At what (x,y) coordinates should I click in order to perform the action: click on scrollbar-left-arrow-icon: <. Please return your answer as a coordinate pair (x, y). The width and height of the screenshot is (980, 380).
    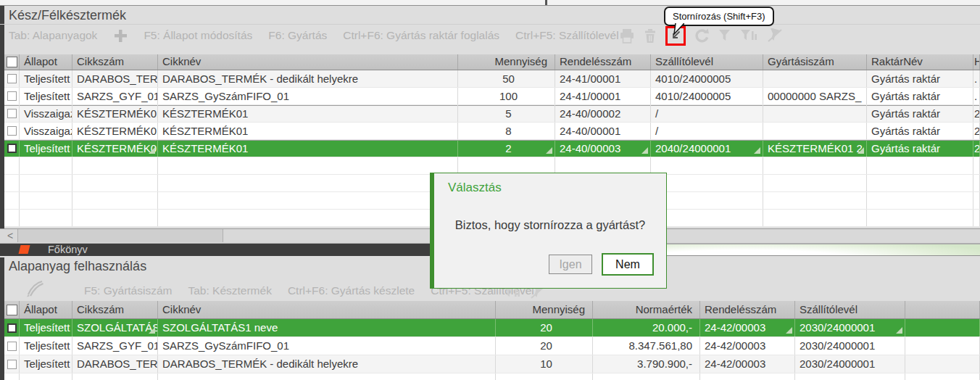
    Looking at the image, I should click on (10, 236).